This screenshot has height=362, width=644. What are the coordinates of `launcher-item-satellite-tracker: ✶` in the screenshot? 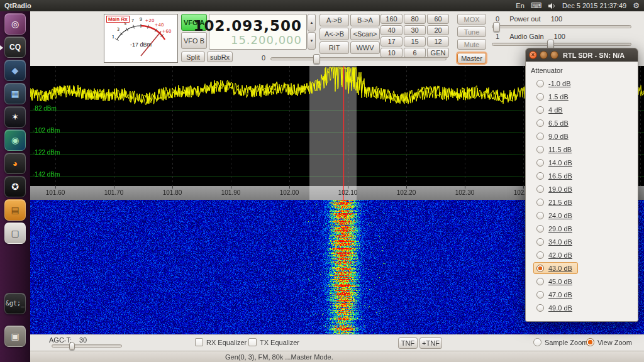 It's located at (15, 117).